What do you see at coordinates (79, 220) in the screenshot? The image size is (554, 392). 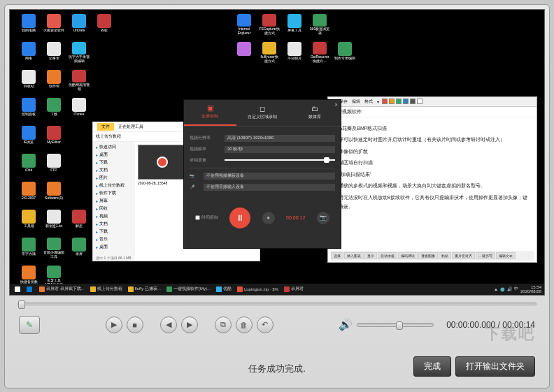 I see `desktop-icon: 解压` at bounding box center [79, 220].